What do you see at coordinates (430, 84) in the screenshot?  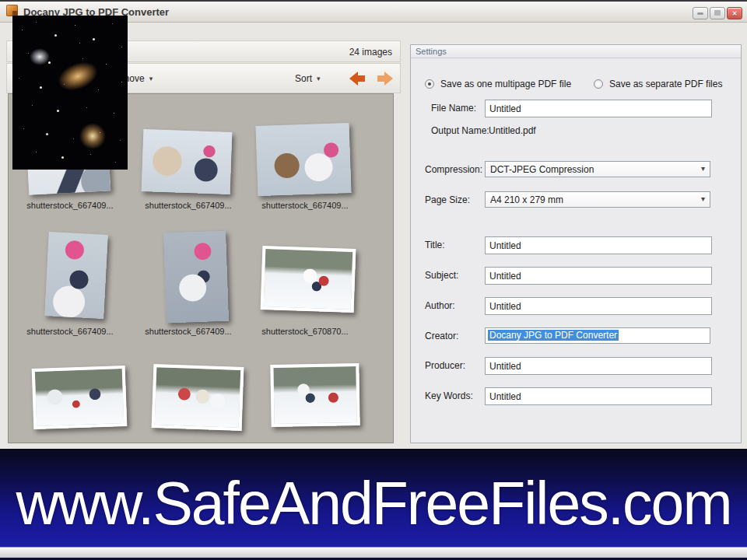 I see `radio-multipage` at bounding box center [430, 84].